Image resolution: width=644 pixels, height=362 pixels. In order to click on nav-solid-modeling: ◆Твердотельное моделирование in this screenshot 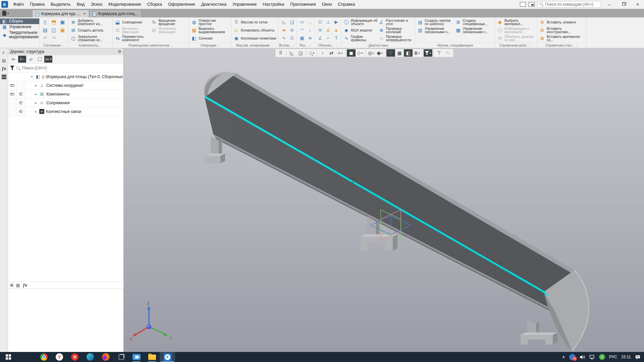, I will do `click(19, 35)`.